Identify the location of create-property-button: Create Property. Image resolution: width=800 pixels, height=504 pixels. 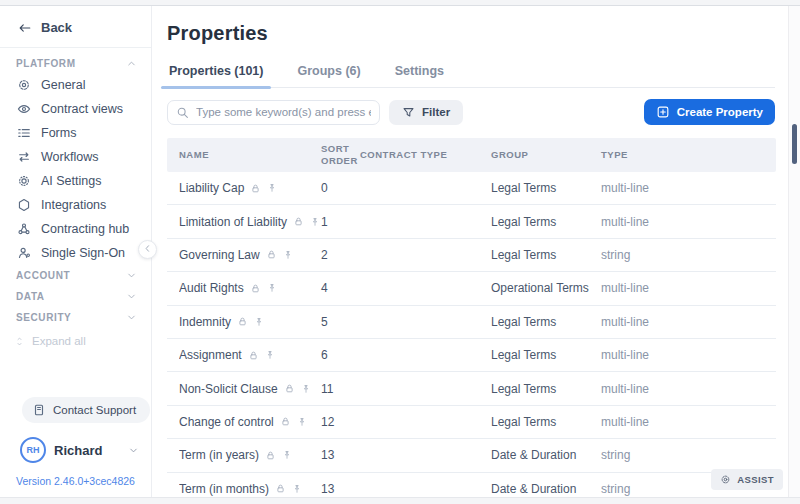
(710, 112).